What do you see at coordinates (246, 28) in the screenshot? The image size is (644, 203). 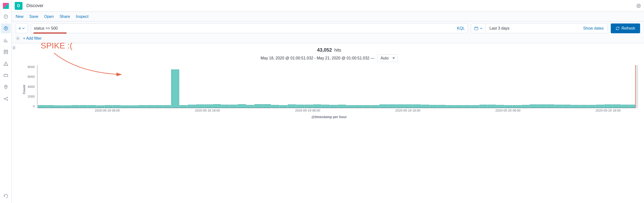 I see `query-input` at bounding box center [246, 28].